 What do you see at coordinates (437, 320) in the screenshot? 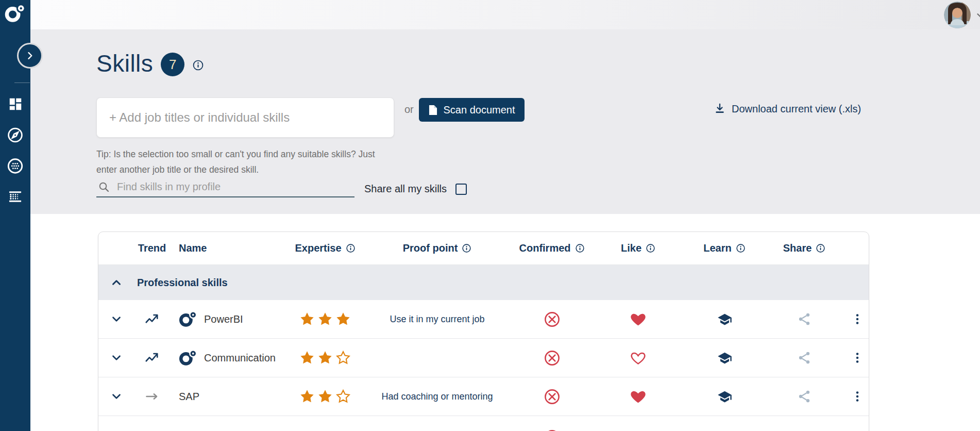
I see `proof-point-value: Use it in my current job` at bounding box center [437, 320].